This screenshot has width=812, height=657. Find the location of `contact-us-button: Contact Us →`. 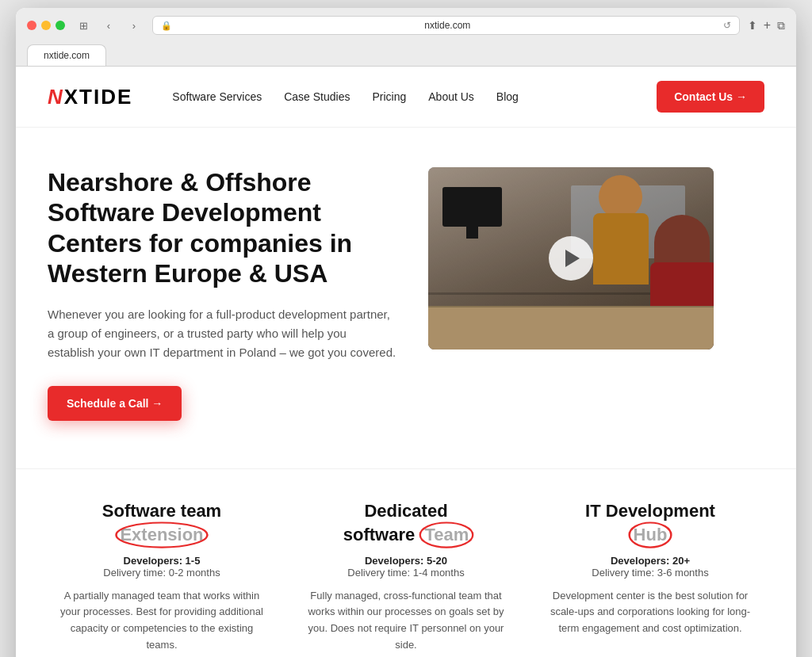

contact-us-button: Contact Us → is located at coordinates (710, 97).